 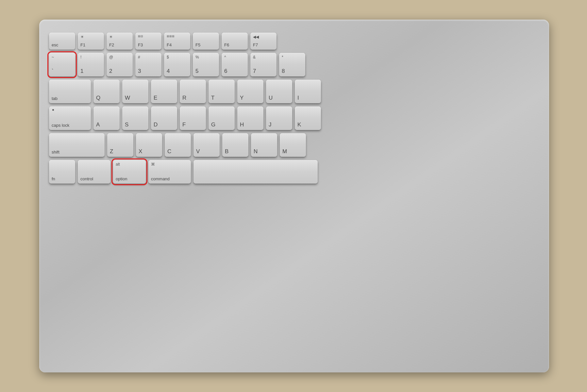 What do you see at coordinates (225, 57) in the screenshot?
I see `key-6-top: ^` at bounding box center [225, 57].